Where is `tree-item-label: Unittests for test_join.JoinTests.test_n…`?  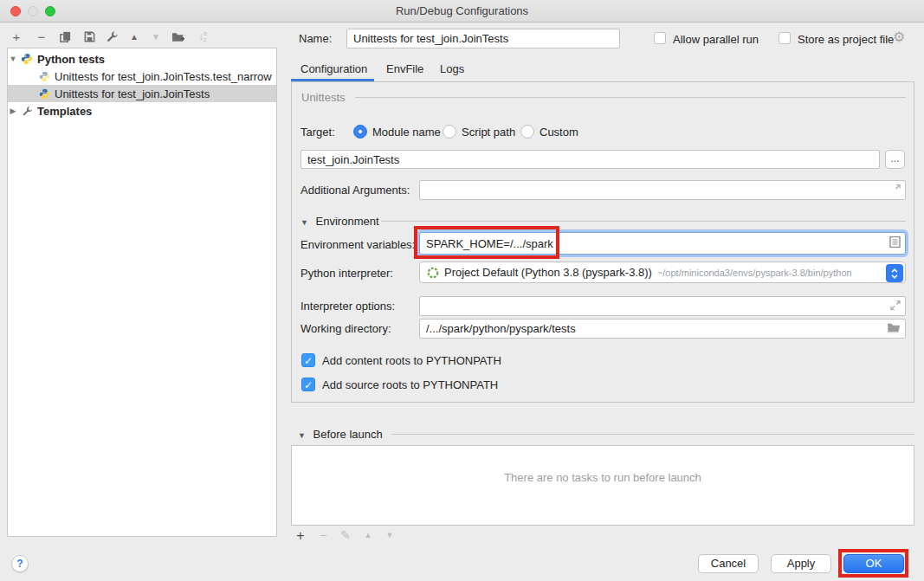 tree-item-label: Unittests for test_join.JoinTests.test_n… is located at coordinates (163, 76).